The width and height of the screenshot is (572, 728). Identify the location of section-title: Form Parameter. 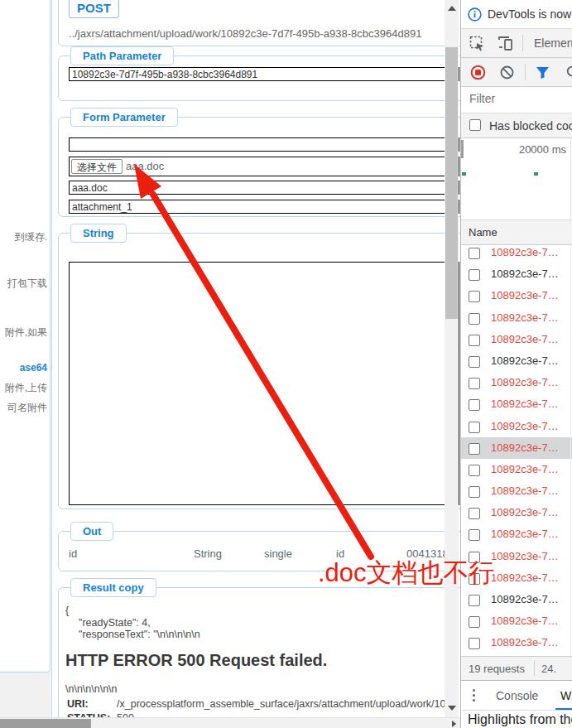
(124, 118).